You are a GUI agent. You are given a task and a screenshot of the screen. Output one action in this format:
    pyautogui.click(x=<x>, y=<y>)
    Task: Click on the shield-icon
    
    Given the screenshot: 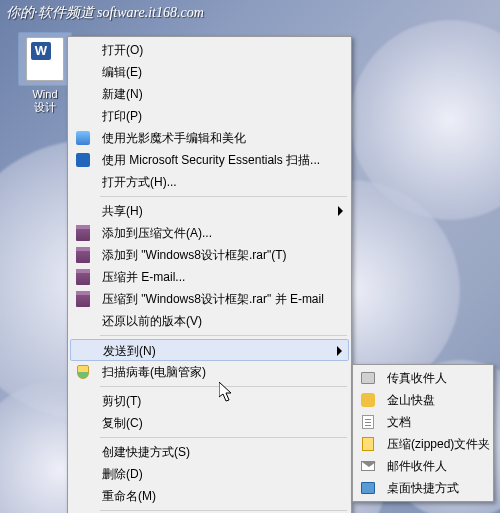 What is the action you would take?
    pyautogui.click(x=83, y=372)
    